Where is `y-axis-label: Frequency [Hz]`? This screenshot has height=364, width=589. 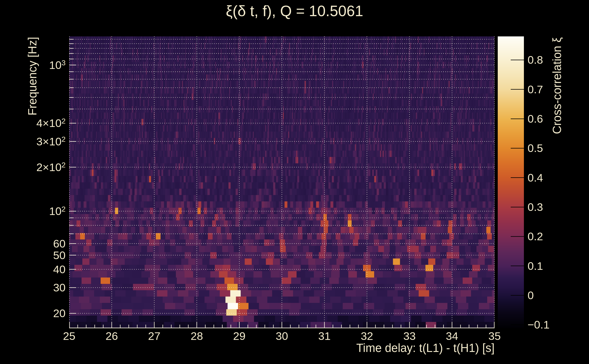
y-axis-label: Frequency [Hz] is located at coordinates (33, 76).